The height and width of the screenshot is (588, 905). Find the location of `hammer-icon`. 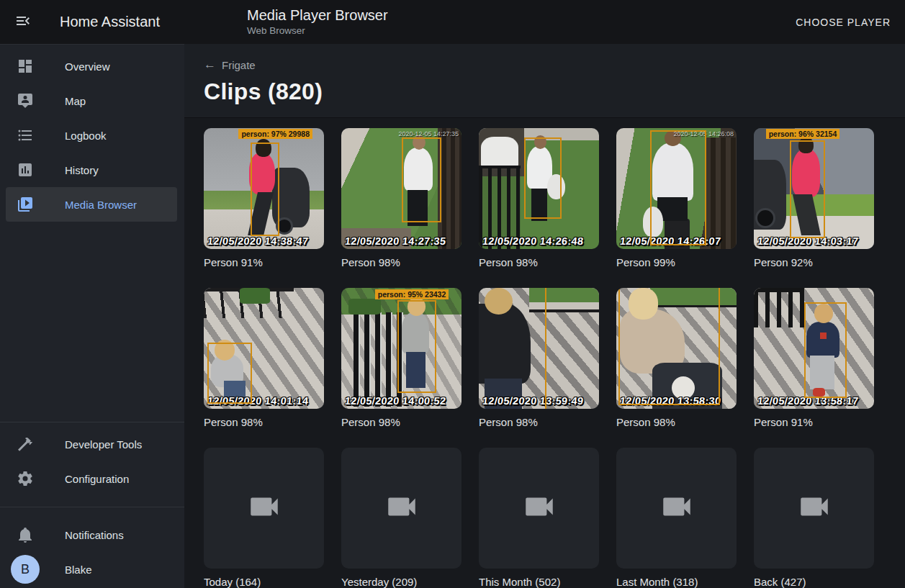

hammer-icon is located at coordinates (25, 444).